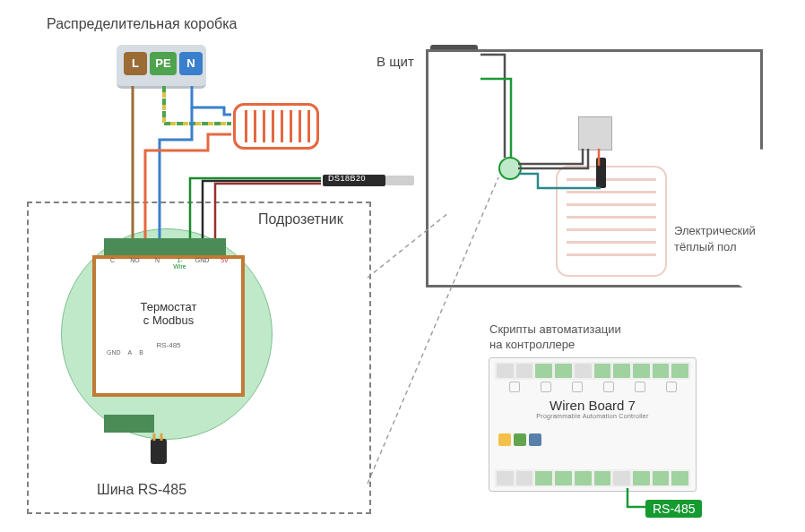  What do you see at coordinates (395, 61) in the screenshot?
I see `to-panel-label: В щит` at bounding box center [395, 61].